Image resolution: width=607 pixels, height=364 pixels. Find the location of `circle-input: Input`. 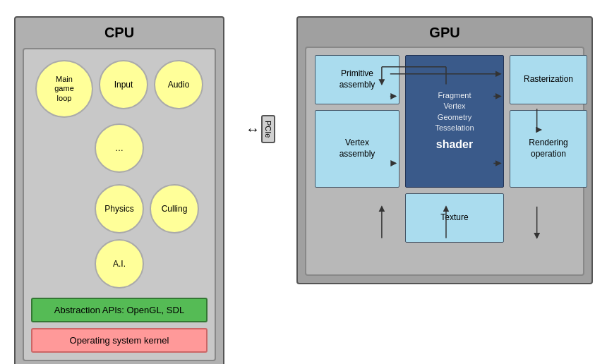

circle-input: Input is located at coordinates (124, 85).